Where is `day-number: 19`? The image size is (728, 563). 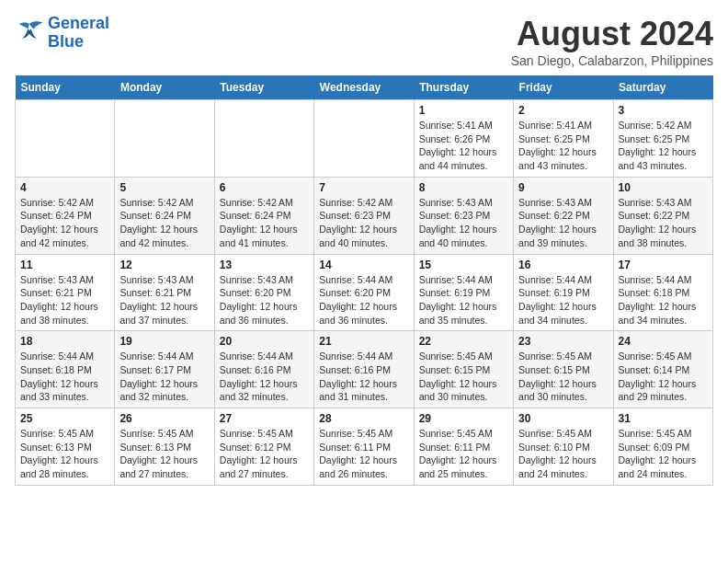
day-number: 19 is located at coordinates (164, 341).